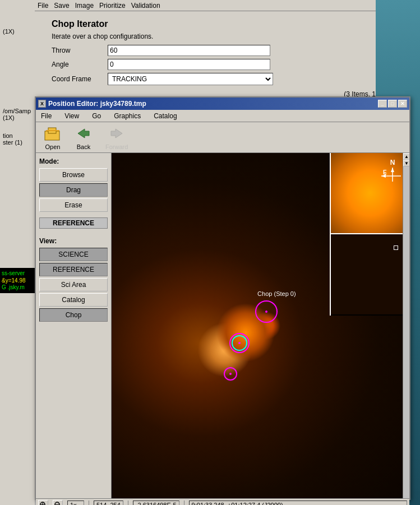  I want to click on bg-menu-image: Image, so click(84, 6).